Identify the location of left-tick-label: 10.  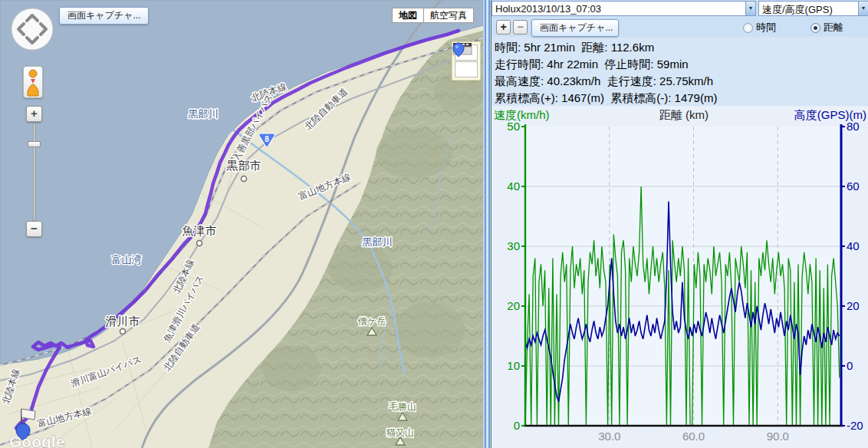
(514, 365).